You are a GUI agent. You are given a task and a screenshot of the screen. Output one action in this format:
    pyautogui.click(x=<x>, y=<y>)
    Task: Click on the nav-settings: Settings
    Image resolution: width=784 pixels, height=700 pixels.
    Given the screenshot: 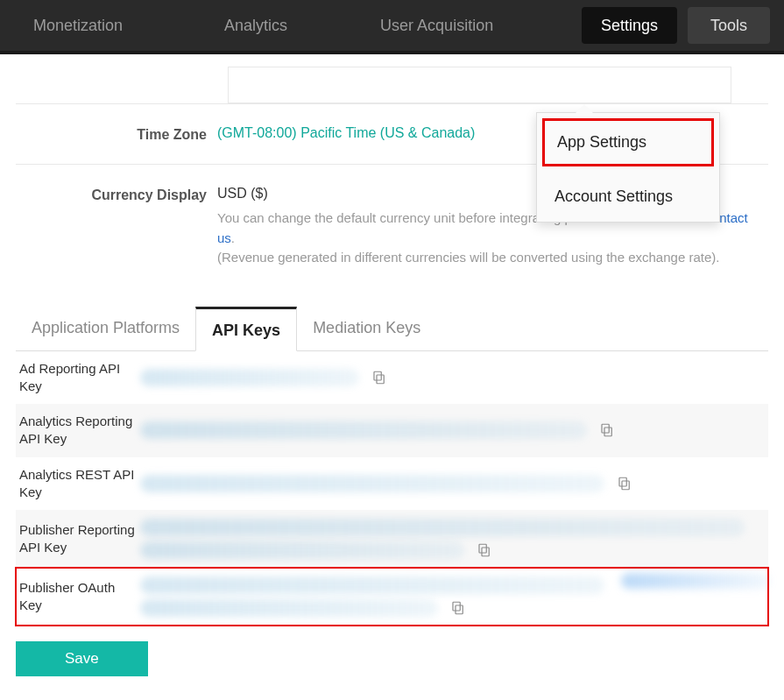 What is the action you would take?
    pyautogui.click(x=629, y=25)
    